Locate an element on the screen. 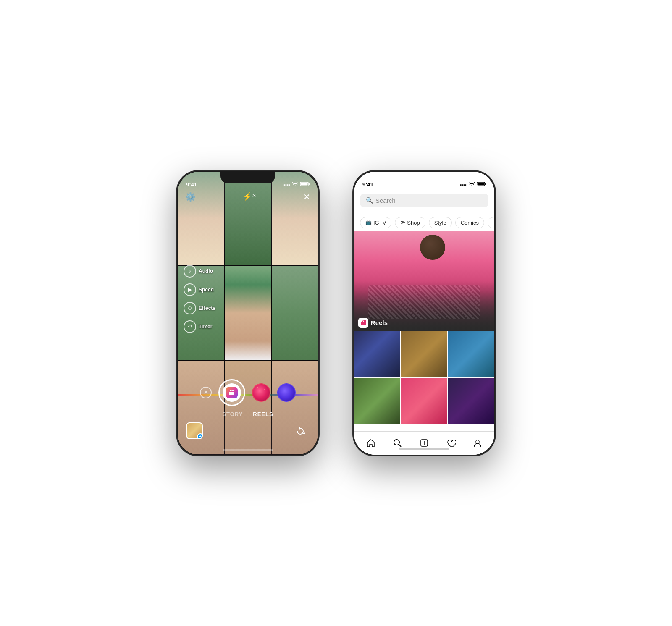 This screenshot has height=626, width=672. notch is located at coordinates (248, 178).